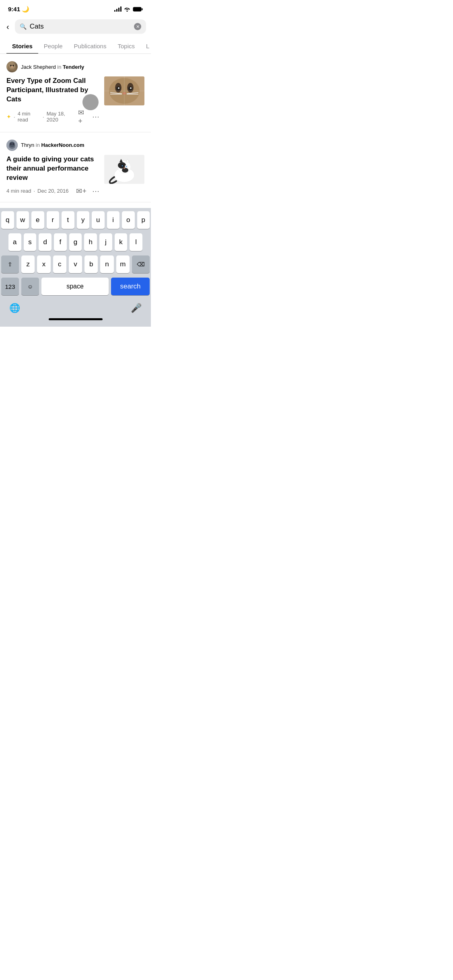 Image resolution: width=453 pixels, height=980 pixels. I want to click on key-q: q, so click(8, 220).